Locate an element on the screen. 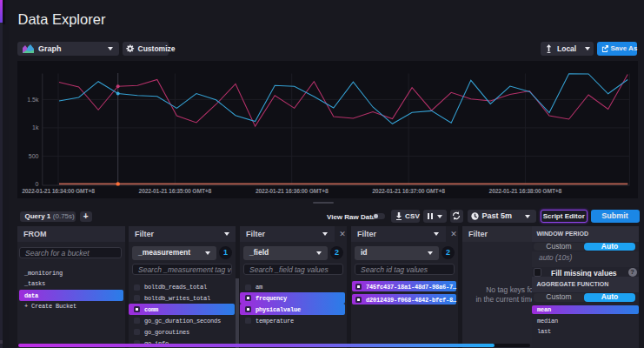 The image size is (644, 348). svg-text: 2022-01-21 16:35:00 GMT+8 is located at coordinates (176, 191).